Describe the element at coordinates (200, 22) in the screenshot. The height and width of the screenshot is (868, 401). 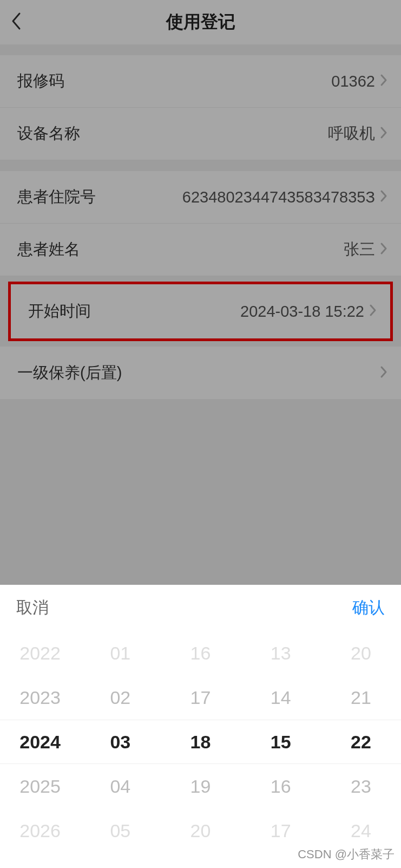
I see `page-header: 使用登记` at that location.